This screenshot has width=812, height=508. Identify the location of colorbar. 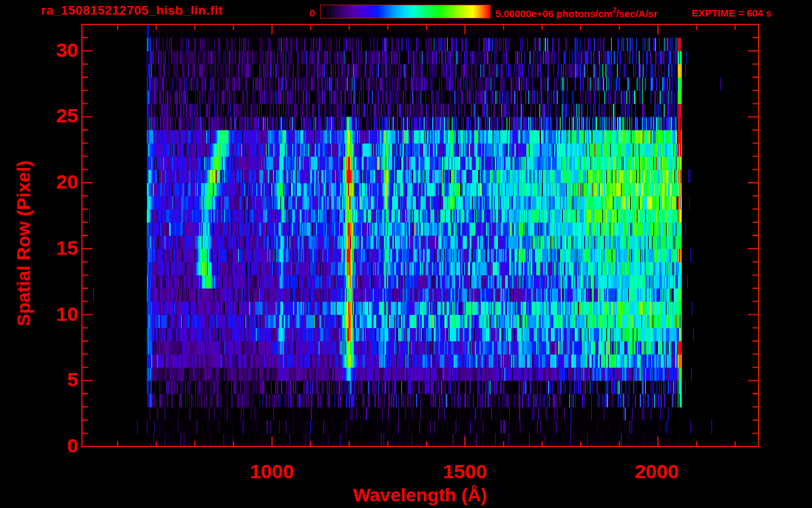
(405, 12).